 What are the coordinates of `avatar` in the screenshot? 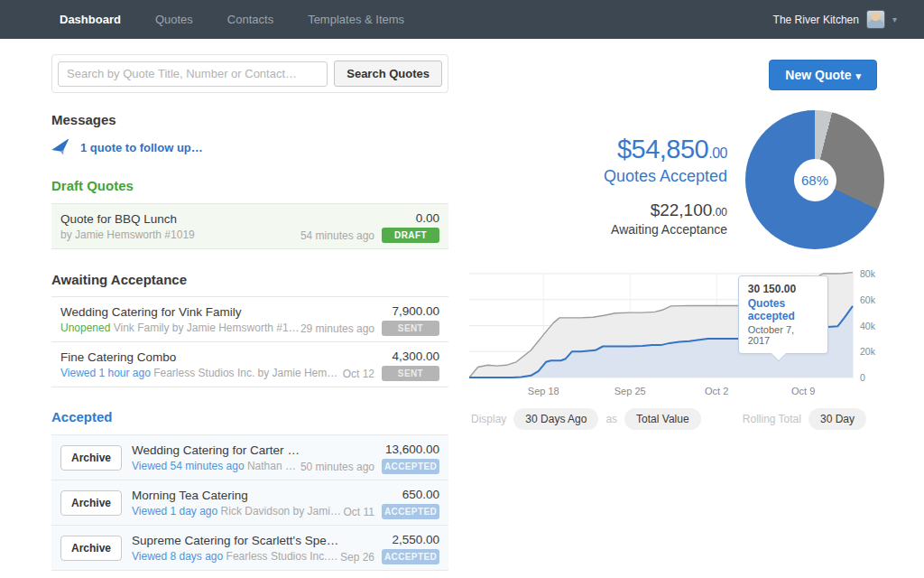 It's located at (875, 20).